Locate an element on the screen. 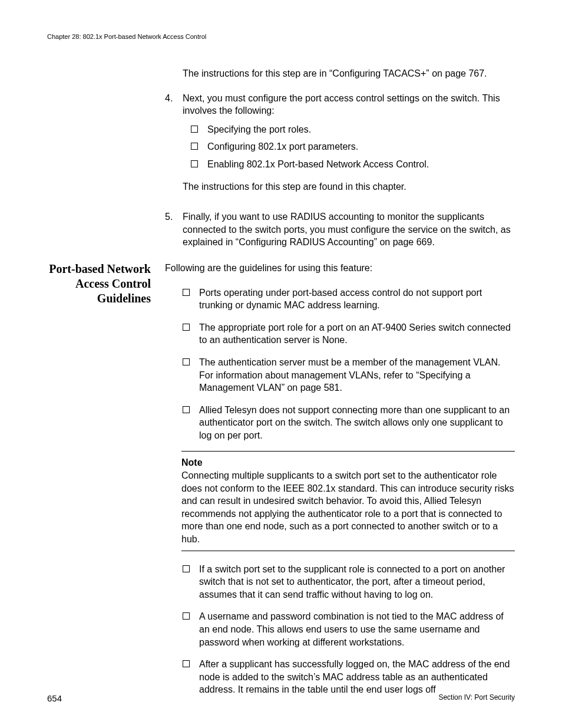 This screenshot has width=562, height=728. note-block: Note Connecting multiple supplicants to … is located at coordinates (348, 501).